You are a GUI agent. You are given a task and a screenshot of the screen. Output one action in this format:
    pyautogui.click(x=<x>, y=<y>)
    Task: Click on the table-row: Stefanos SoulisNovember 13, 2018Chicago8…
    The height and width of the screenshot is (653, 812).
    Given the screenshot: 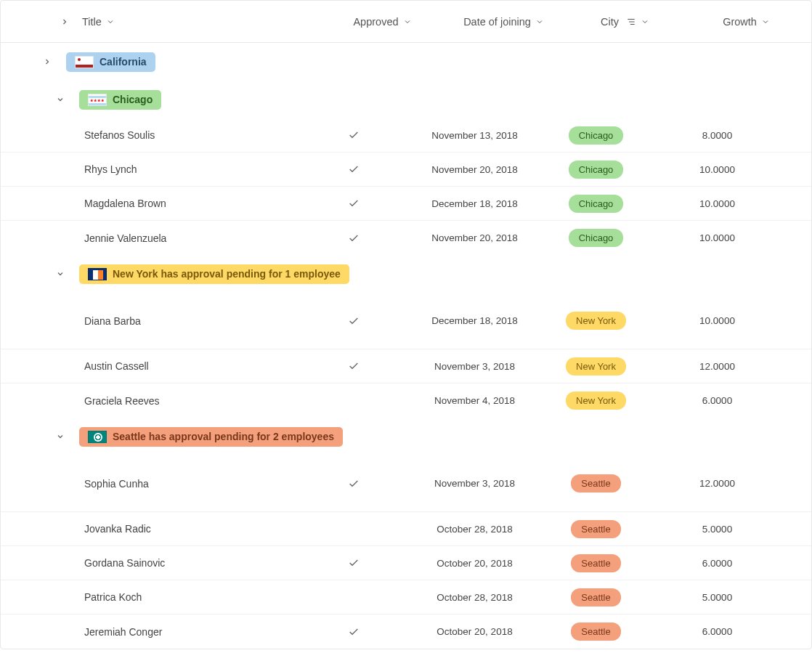 What is the action you would take?
    pyautogui.click(x=406, y=135)
    